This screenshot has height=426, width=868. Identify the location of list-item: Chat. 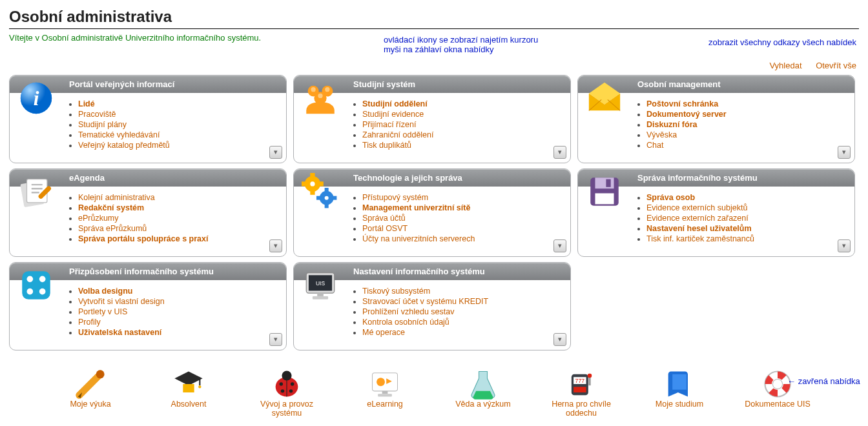
(746, 145).